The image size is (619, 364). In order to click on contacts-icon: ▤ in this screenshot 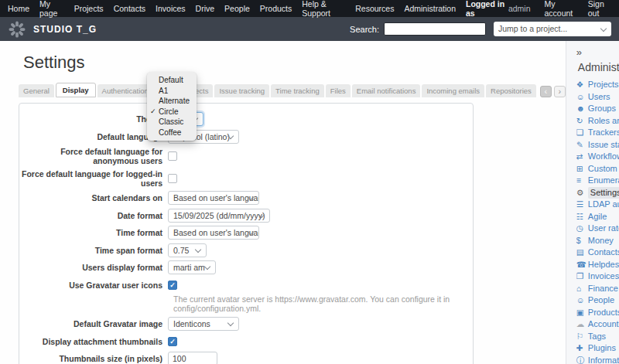, I will do `click(582, 253)`.